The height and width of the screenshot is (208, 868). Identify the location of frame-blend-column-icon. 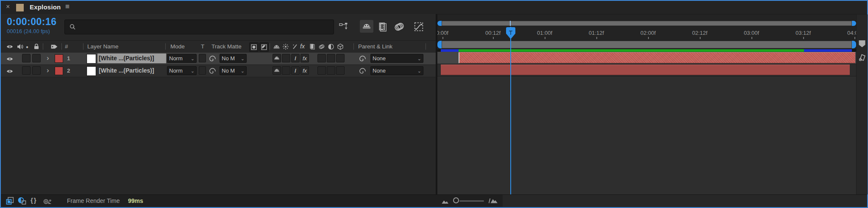
(312, 47).